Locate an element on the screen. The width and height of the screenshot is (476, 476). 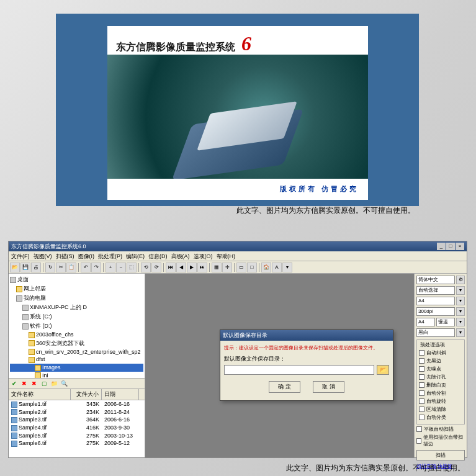
tree-item: dfxt is located at coordinates (77, 360).